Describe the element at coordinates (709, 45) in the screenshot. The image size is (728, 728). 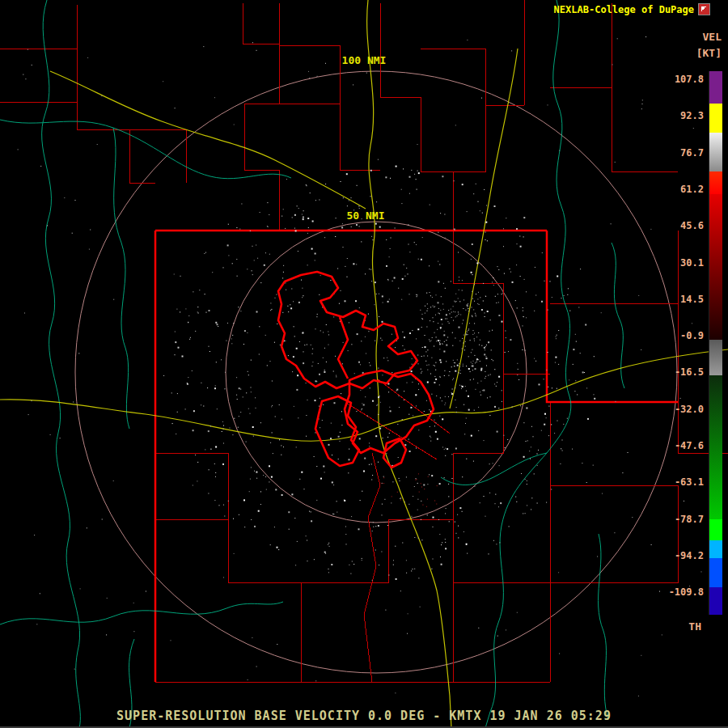
I see `colorbar-unit-label: VEL [KT]` at that location.